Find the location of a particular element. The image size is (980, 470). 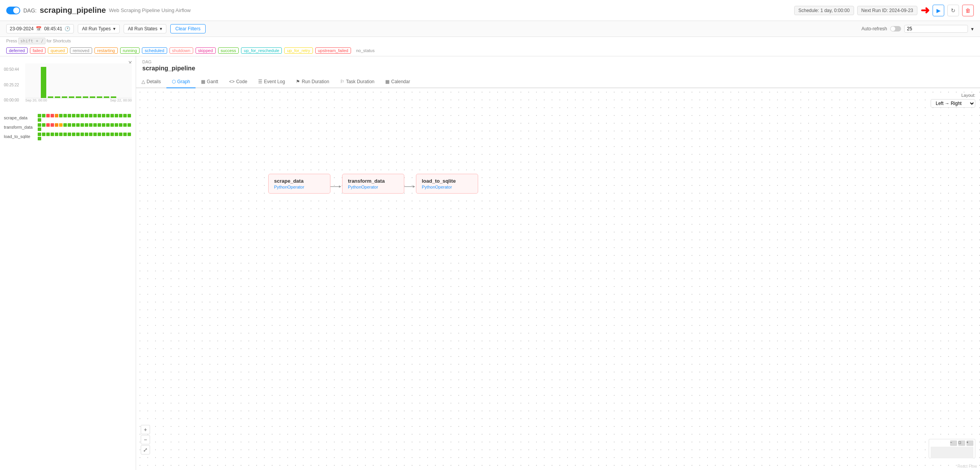

badge-failed: failed is located at coordinates (38, 51).